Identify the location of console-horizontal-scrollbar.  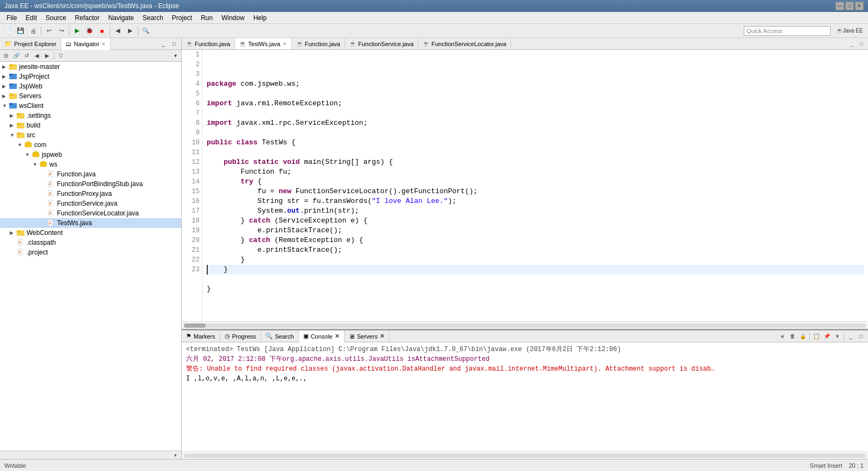
(525, 455).